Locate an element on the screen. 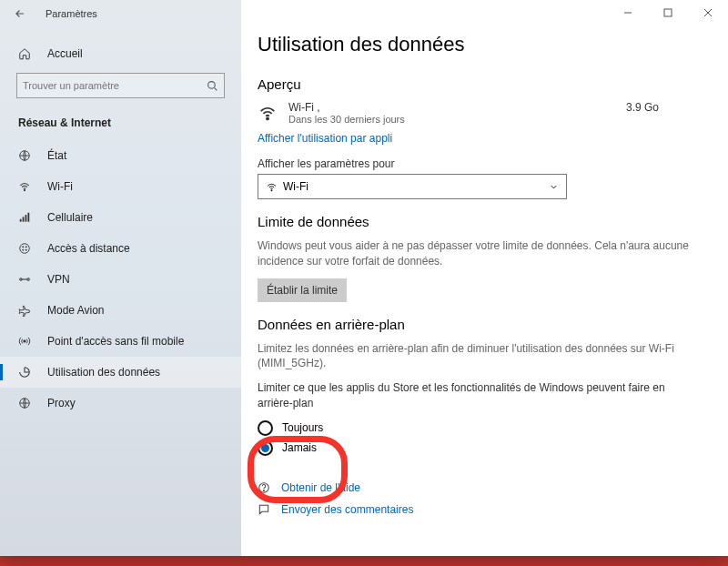  sidebar-item-data-usage: Utilisation des données is located at coordinates (120, 372).